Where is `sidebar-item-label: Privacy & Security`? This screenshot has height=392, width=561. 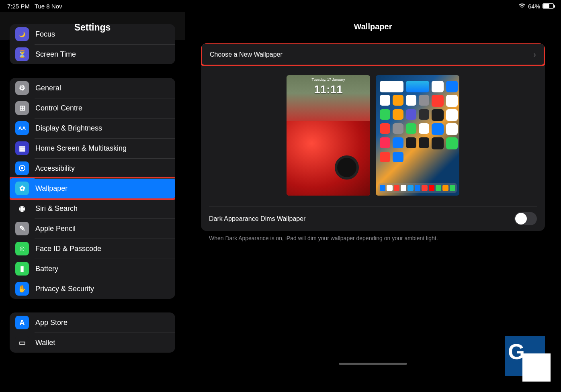 sidebar-item-label: Privacy & Security is located at coordinates (65, 289).